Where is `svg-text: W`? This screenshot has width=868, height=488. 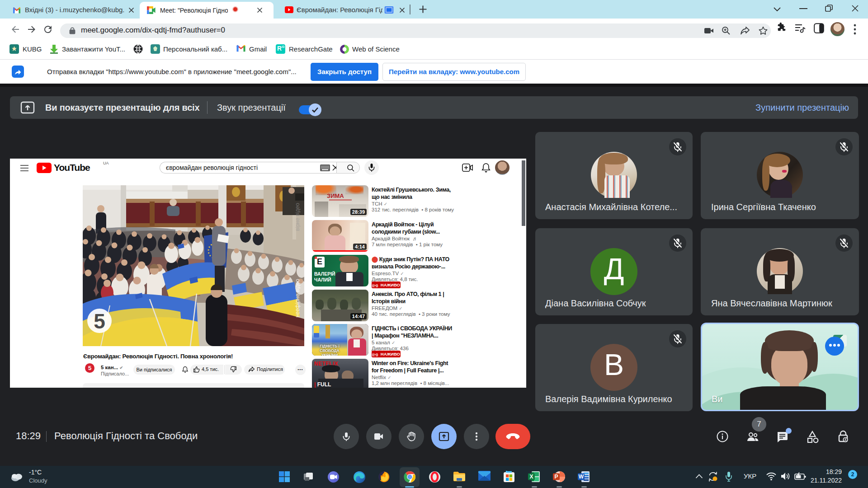 svg-text: W is located at coordinates (581, 477).